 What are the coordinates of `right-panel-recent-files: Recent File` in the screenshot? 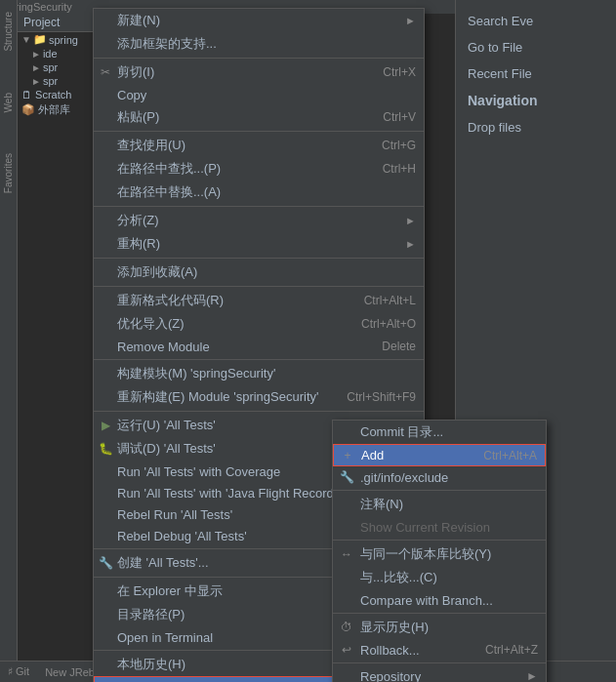 It's located at (536, 74).